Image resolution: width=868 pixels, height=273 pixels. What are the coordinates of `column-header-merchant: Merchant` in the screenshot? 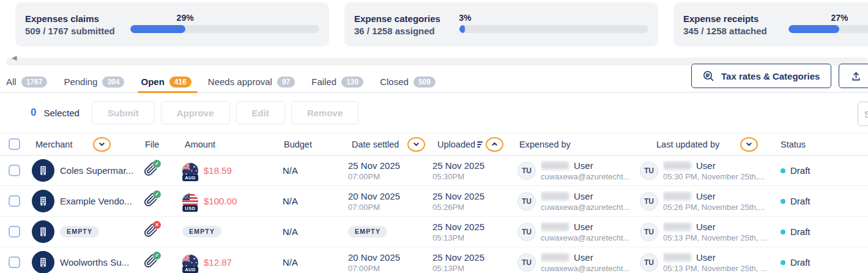 It's located at (54, 144).